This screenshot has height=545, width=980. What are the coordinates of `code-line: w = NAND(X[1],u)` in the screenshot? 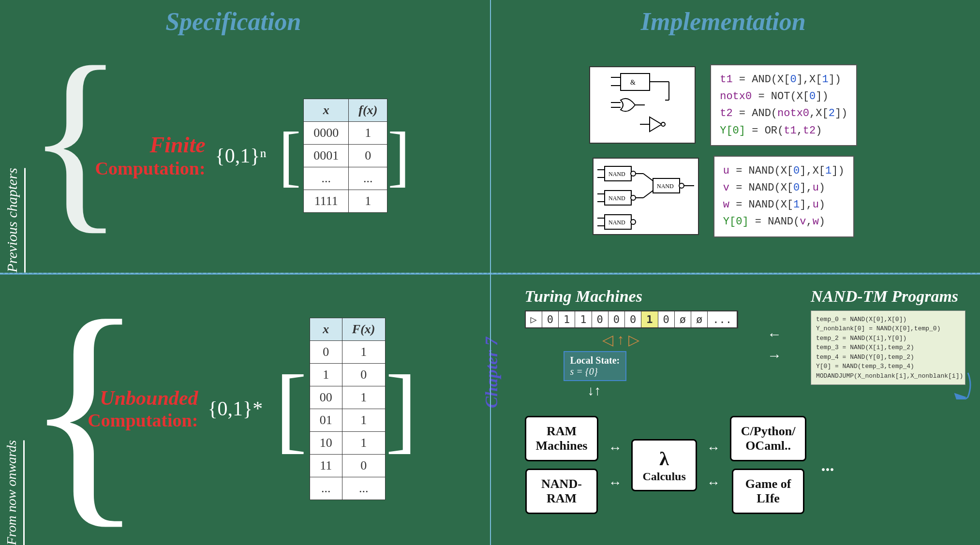 It's located at (784, 205).